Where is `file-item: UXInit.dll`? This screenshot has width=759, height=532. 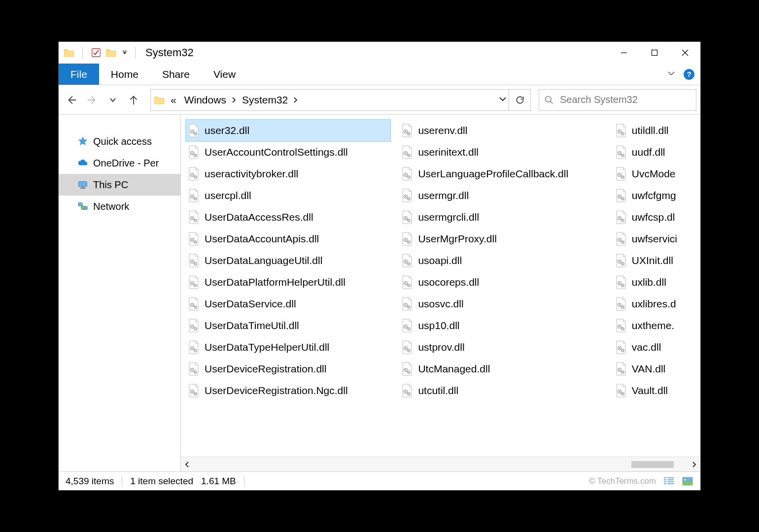
file-item: UXInit.dll is located at coordinates (656, 261).